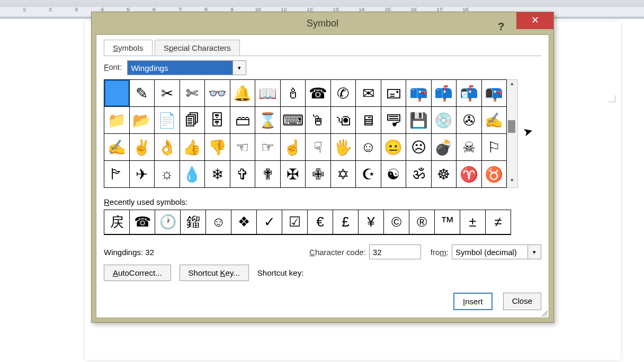 This screenshot has width=644, height=362. What do you see at coordinates (293, 93) in the screenshot?
I see `symbol-cell: 🕯` at bounding box center [293, 93].